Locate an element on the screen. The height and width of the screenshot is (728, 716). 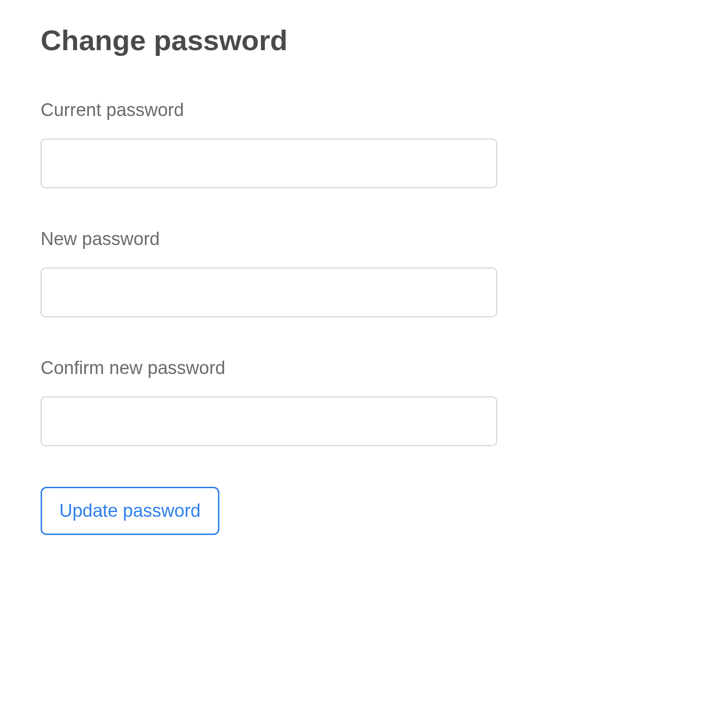
confirm-password-input is located at coordinates (269, 421).